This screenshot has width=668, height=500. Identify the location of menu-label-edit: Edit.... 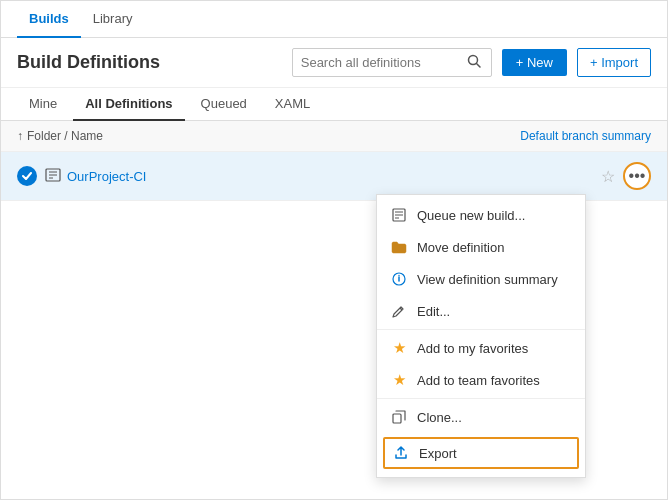
(434, 312).